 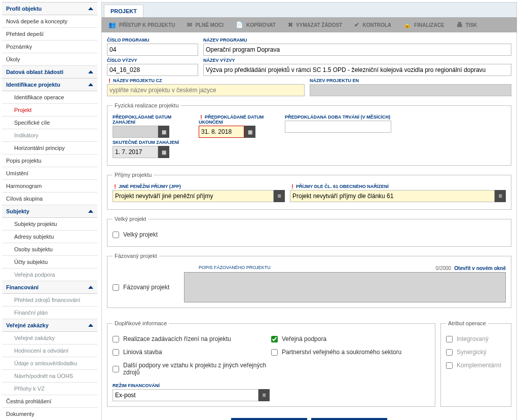 I want to click on sidebar-header-financovani: Financování, so click(x=50, y=288).